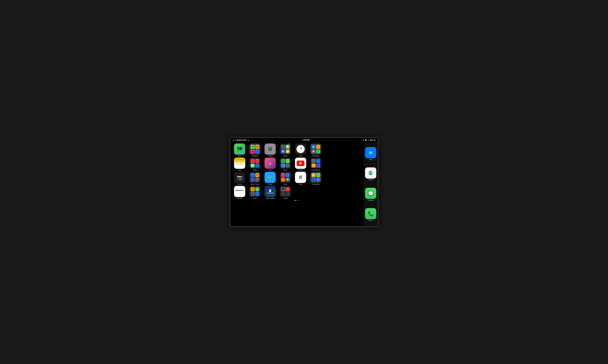  Describe the element at coordinates (371, 173) in the screenshot. I see `chrome-inner` at that location.